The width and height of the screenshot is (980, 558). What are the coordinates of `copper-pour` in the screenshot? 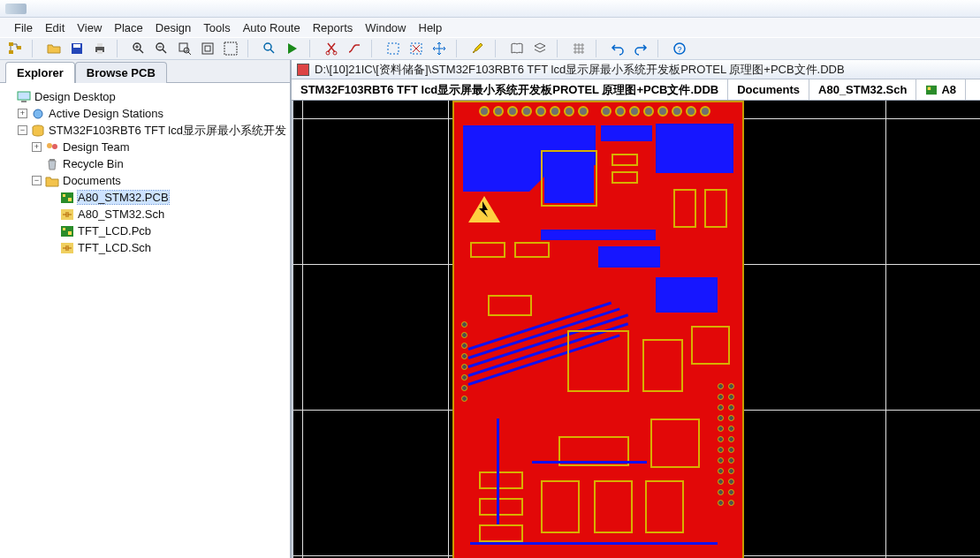 It's located at (627, 133).